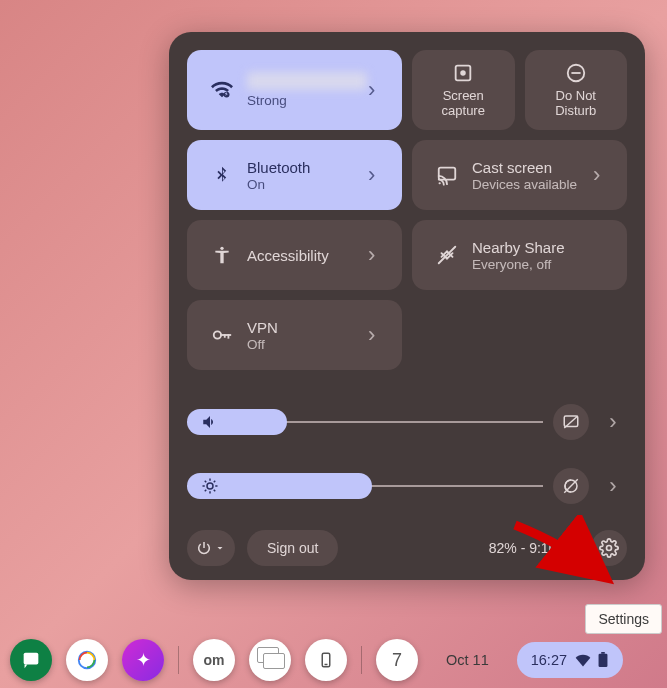 Image resolution: width=667 pixels, height=688 pixels. I want to click on accessibility-label: Accessibility, so click(308, 256).